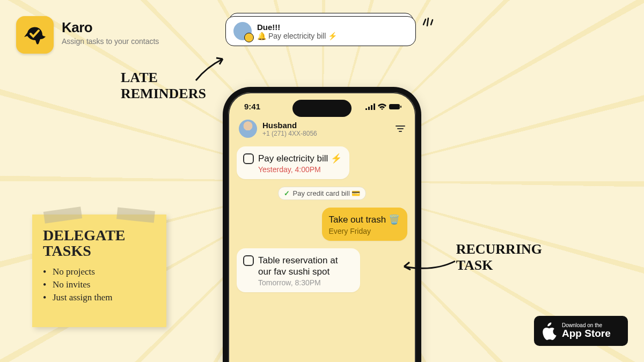  I want to click on task-bubble-reservation: Table reservation at our fav sushi spot …, so click(298, 270).